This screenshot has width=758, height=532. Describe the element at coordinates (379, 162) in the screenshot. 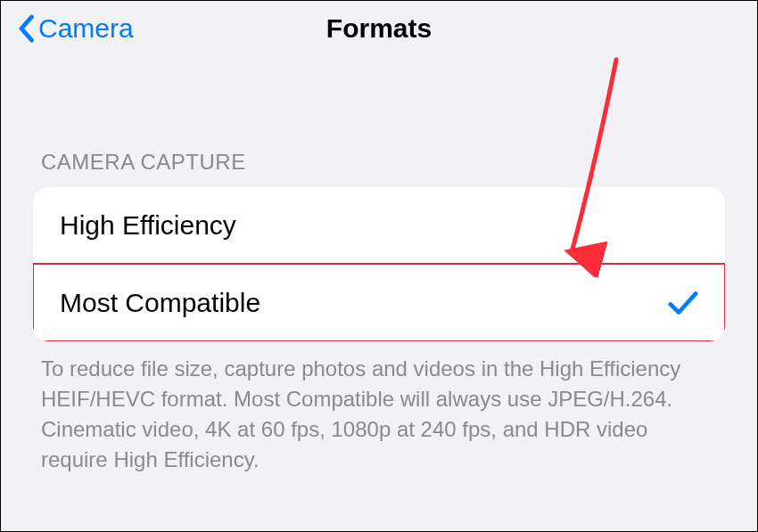

I see `section-header: CAMERA CAPTURE` at that location.